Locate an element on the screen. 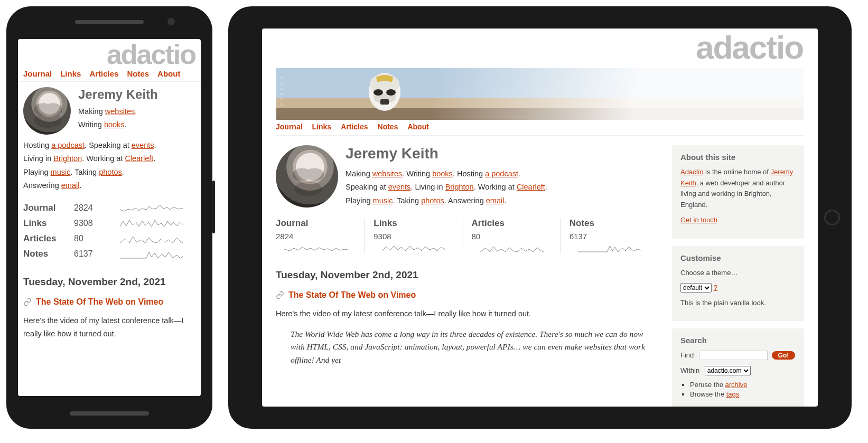 Image resolution: width=868 pixels, height=443 pixels. within-label: Within is located at coordinates (690, 371).